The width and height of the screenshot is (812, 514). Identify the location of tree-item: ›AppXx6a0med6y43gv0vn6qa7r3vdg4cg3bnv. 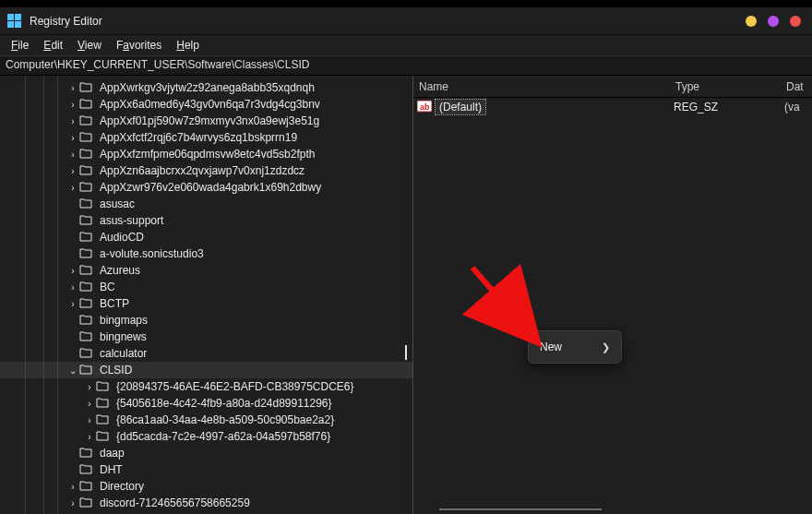
(207, 104).